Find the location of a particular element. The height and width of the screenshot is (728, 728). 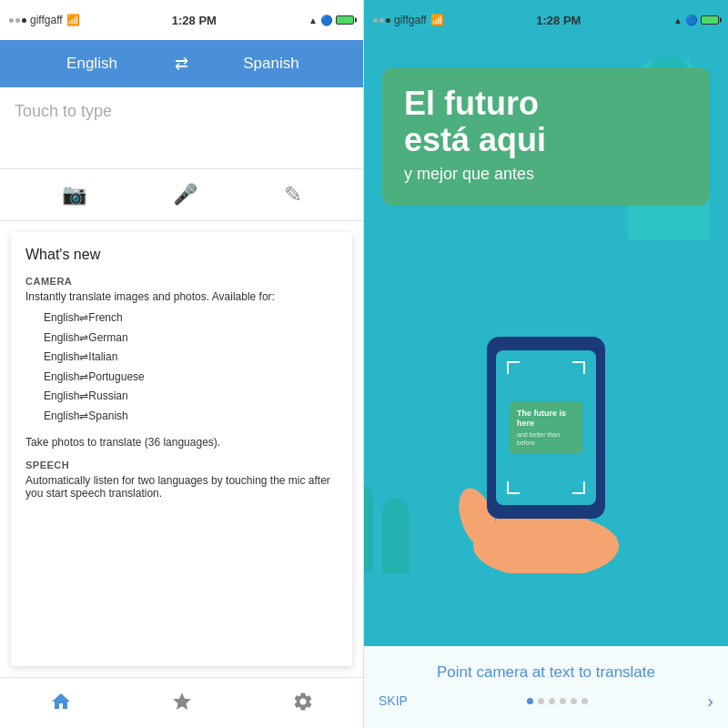

right-status-left: giffgaff 📶 is located at coordinates (409, 20).